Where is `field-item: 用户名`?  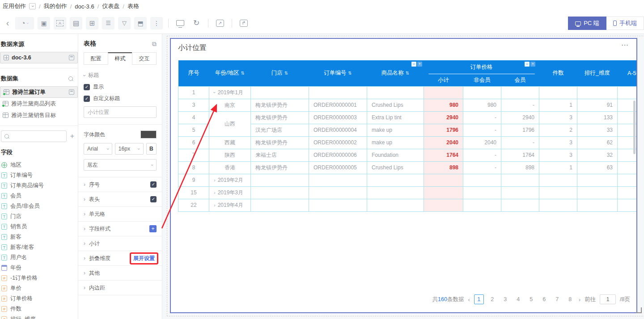 field-item: 用户名 is located at coordinates (39, 257).